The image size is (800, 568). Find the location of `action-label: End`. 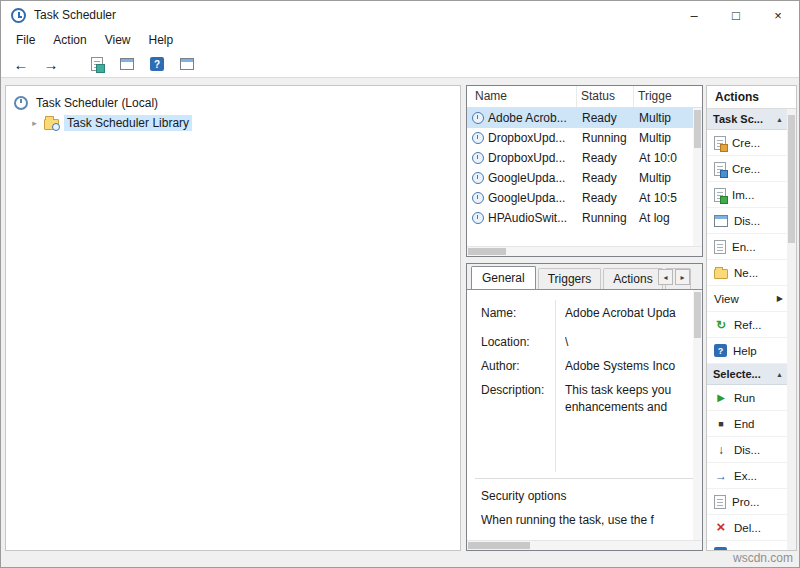

action-label: End is located at coordinates (744, 424).